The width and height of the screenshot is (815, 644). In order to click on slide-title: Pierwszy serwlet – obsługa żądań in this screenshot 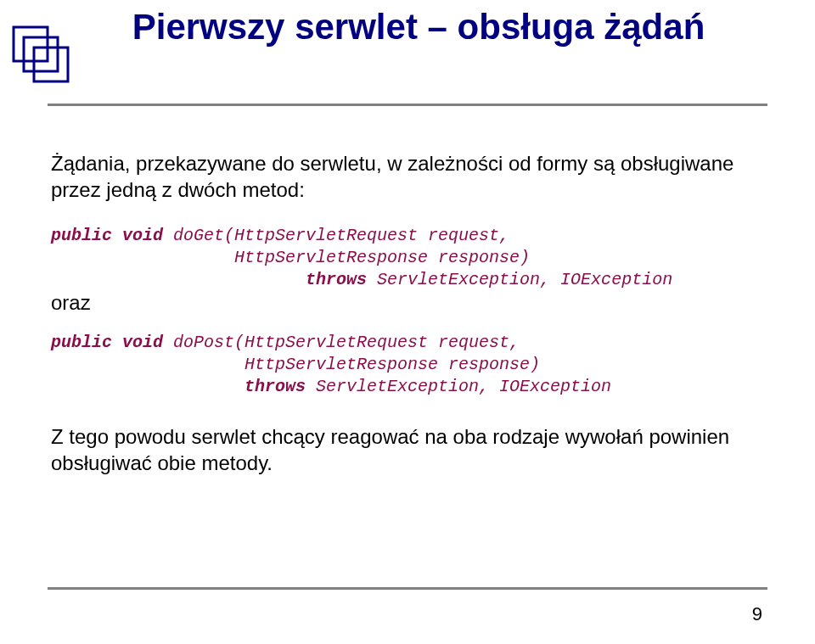, I will do `click(427, 26)`.